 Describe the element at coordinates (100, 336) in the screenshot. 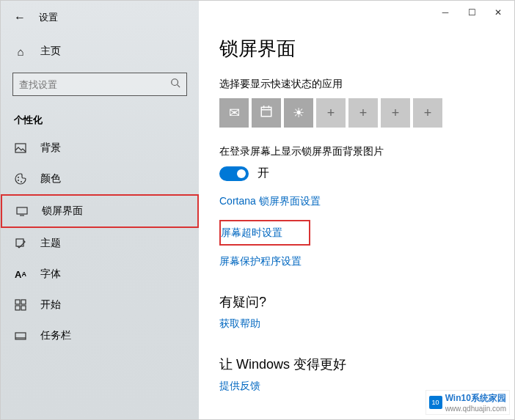

I see `sidebar-item-taskbar: 任务栏` at that location.